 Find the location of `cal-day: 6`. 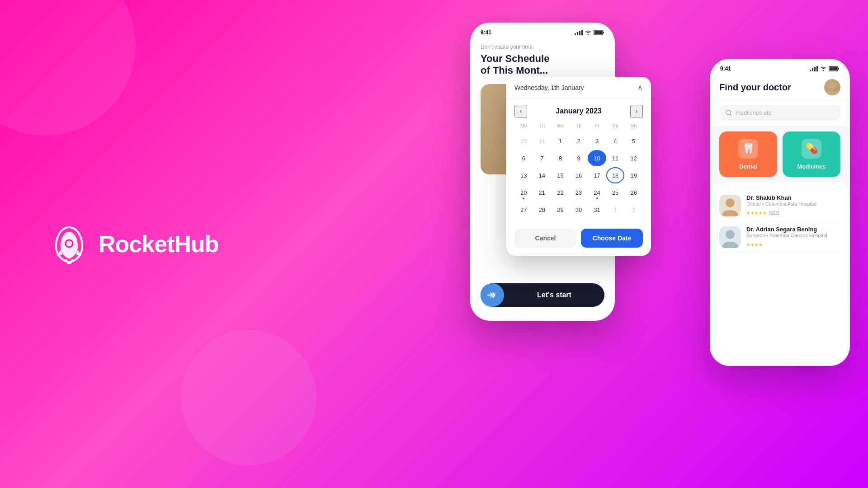

cal-day: 6 is located at coordinates (524, 158).